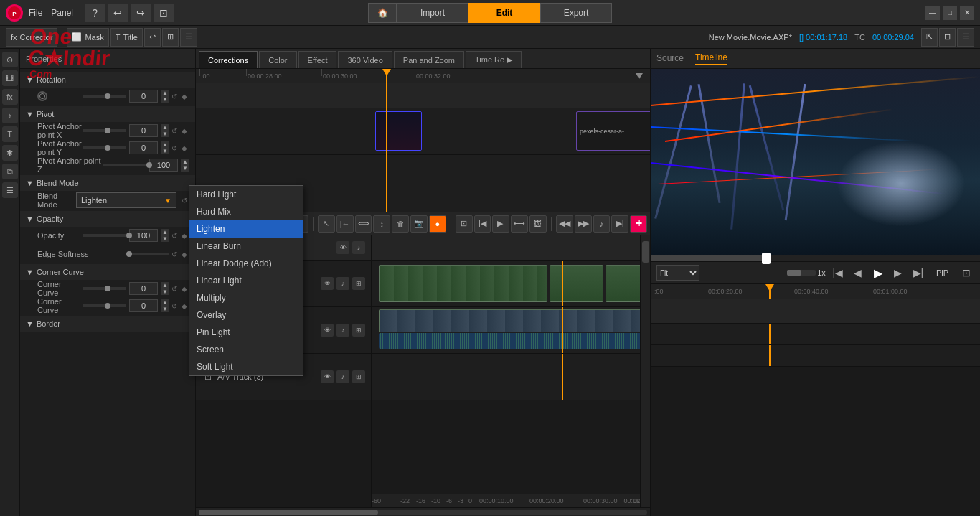  What do you see at coordinates (278, 60) in the screenshot?
I see `tab-color: Color` at bounding box center [278, 60].